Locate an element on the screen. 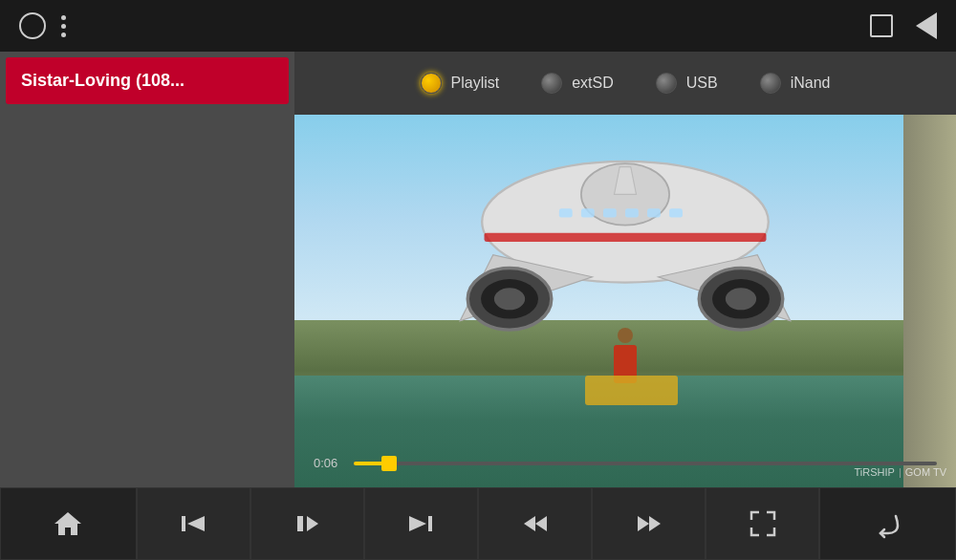 Image resolution: width=956 pixels, height=560 pixels. return-icon is located at coordinates (888, 524).